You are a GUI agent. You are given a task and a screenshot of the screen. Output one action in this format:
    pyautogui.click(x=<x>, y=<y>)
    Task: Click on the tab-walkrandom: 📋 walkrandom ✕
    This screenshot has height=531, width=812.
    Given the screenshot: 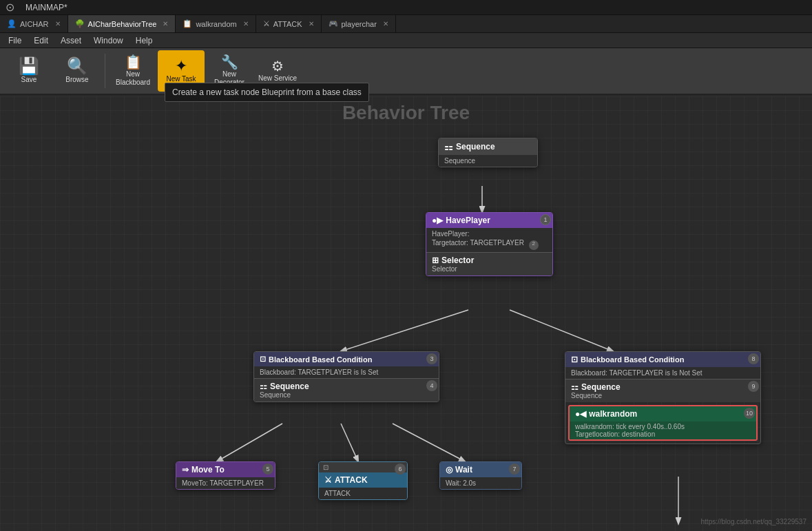 What is the action you would take?
    pyautogui.click(x=216, y=23)
    